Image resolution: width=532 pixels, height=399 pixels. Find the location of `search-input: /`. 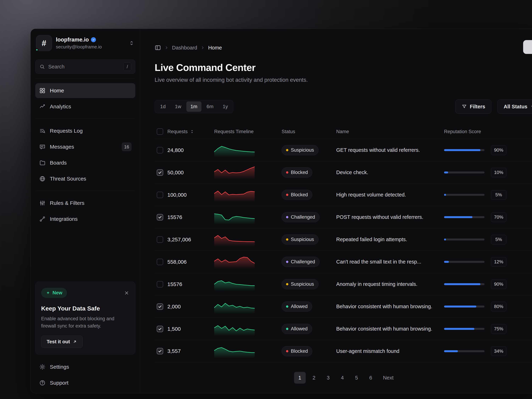

search-input: / is located at coordinates (85, 67).